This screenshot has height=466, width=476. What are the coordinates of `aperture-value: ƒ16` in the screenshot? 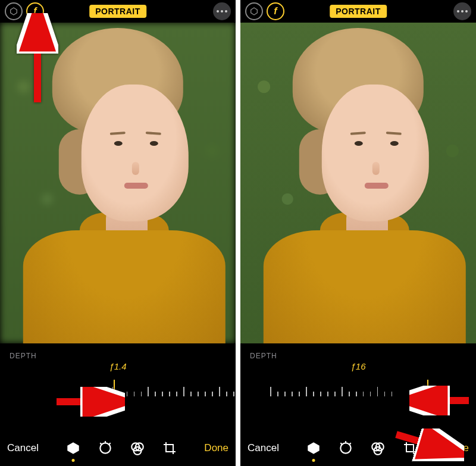 It's located at (358, 367).